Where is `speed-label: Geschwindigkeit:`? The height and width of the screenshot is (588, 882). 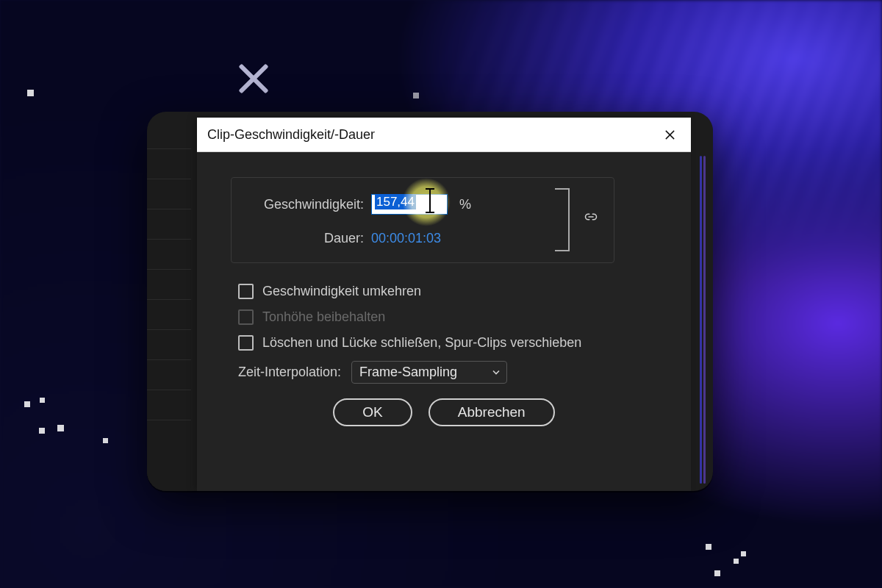
speed-label: Geschwindigkeit: is located at coordinates (306, 204).